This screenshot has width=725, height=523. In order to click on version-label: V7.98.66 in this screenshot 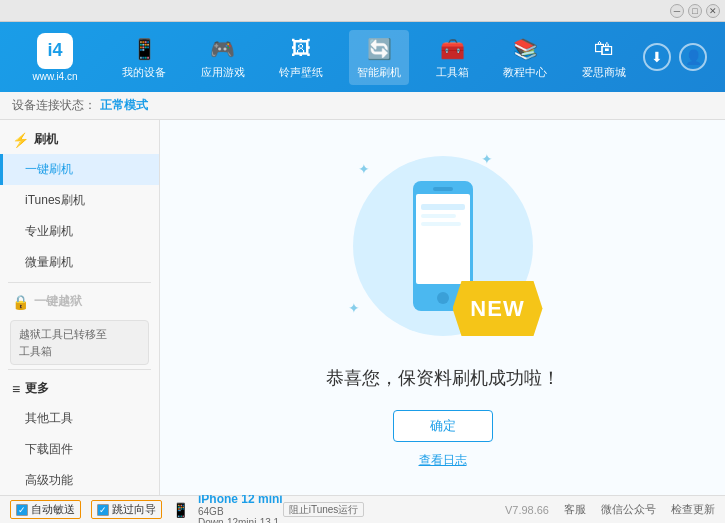, I will do `click(527, 510)`.